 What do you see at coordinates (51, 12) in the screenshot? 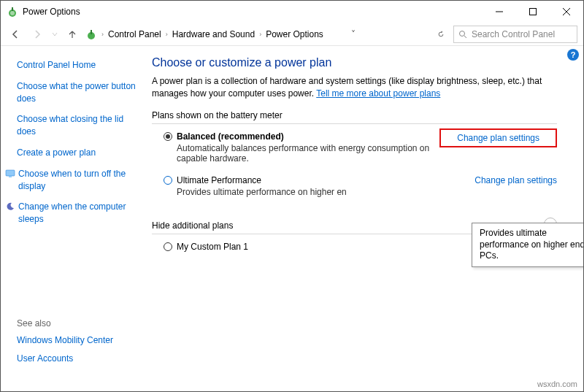
I see `window-title: Power Options` at bounding box center [51, 12].